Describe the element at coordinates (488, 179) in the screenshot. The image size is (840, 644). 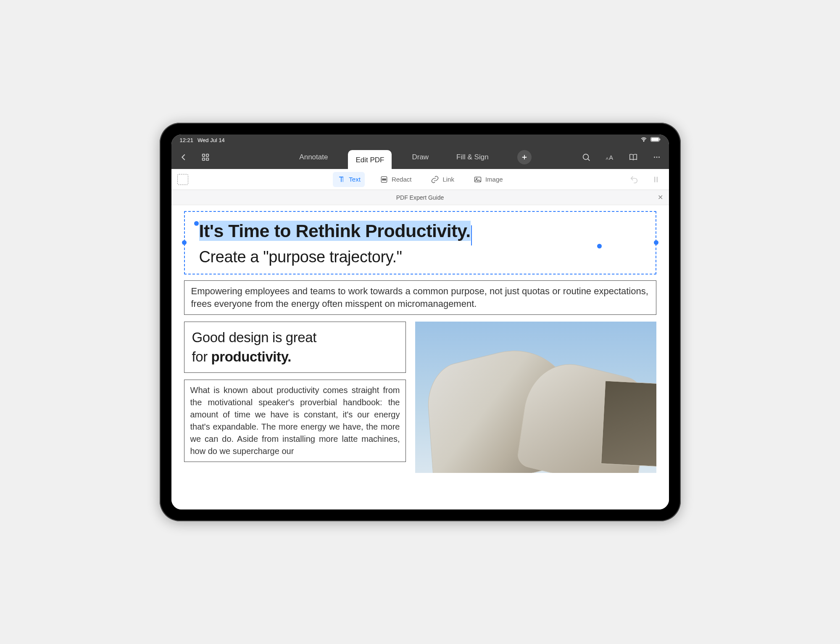
I see `tool-image: Image` at that location.